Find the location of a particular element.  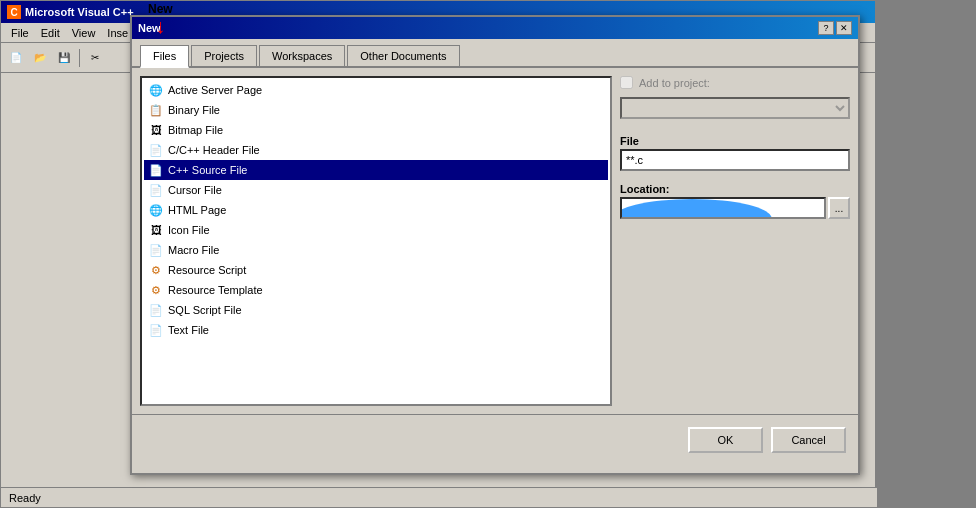

add-to-project-row: Add to project: is located at coordinates (735, 82).